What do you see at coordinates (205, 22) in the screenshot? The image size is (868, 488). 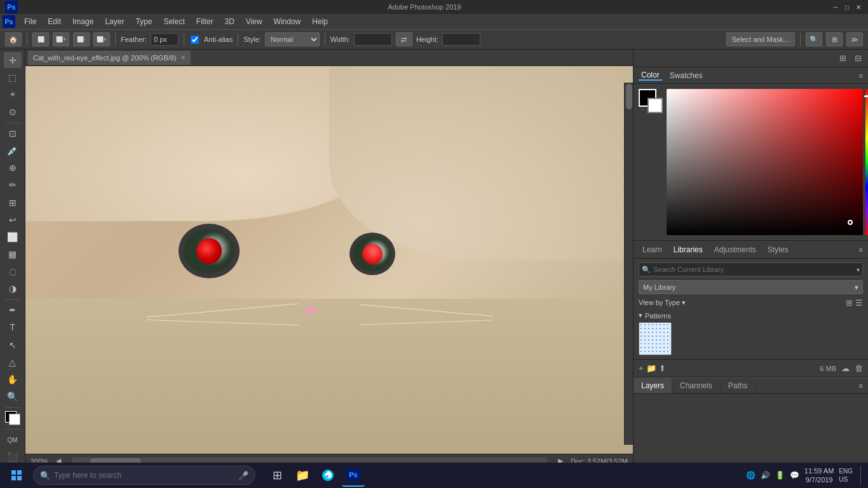 I see `menu-filter: Filter` at bounding box center [205, 22].